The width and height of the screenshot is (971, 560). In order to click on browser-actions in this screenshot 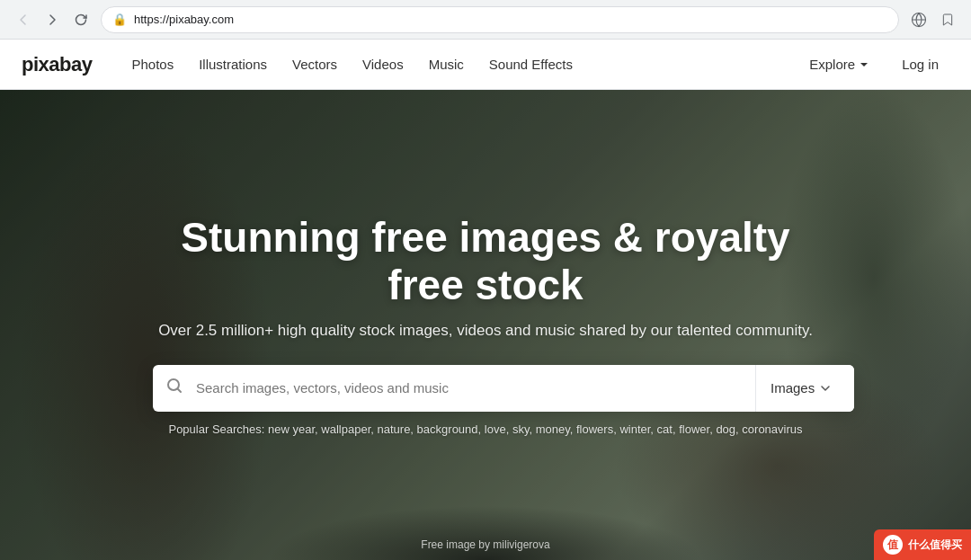, I will do `click(933, 20)`.